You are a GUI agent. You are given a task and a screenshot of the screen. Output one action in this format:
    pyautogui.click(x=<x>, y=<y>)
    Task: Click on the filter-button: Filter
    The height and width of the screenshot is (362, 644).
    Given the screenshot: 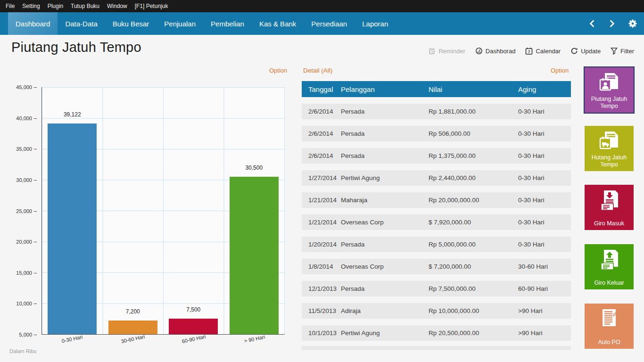 What is the action you would take?
    pyautogui.click(x=622, y=51)
    